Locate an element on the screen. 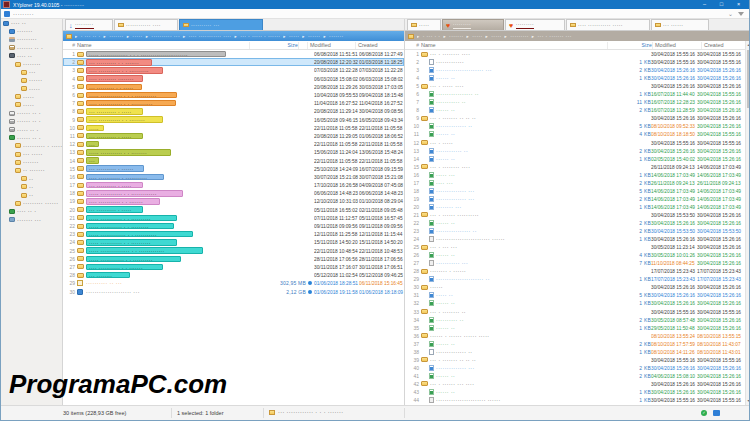  file-row: 25····· ··············· · · ············… is located at coordinates (234, 251).